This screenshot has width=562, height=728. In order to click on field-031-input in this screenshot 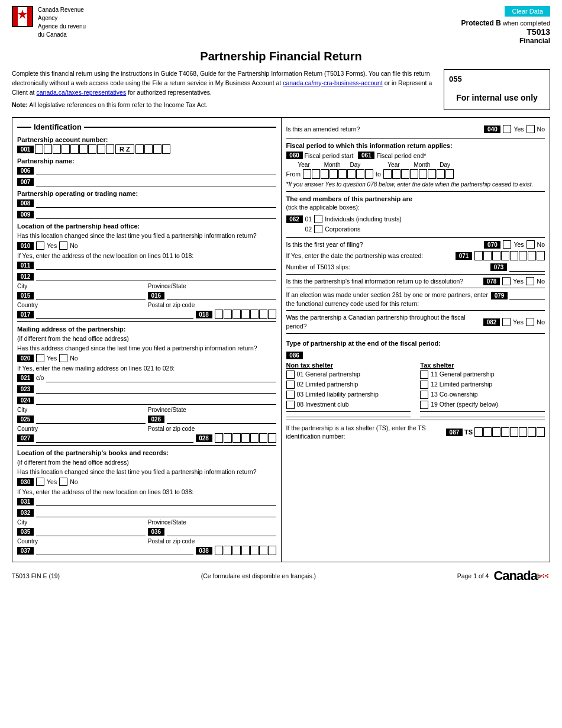, I will do `click(156, 501)`.